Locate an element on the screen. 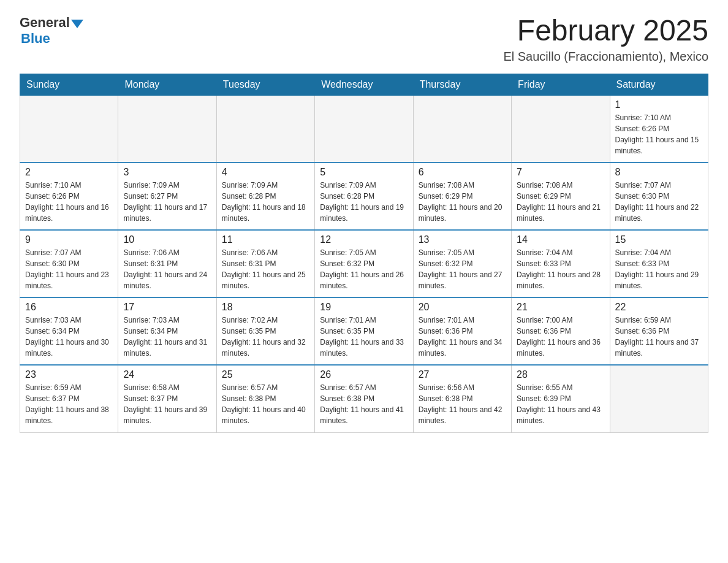  day-info: Sunrise: 6:58 AMSunset: 6:37 PMDaylight:… is located at coordinates (167, 404).